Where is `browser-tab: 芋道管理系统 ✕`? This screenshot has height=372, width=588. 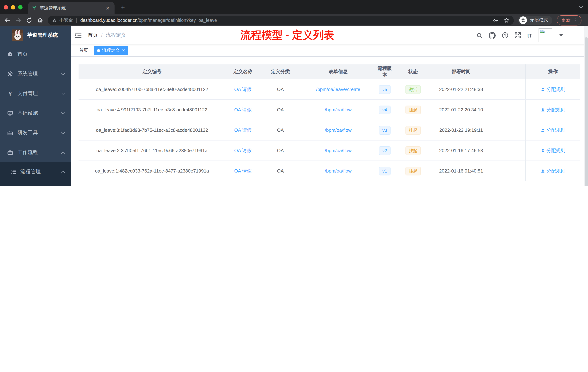
browser-tab: 芋道管理系统 ✕ is located at coordinates (71, 8).